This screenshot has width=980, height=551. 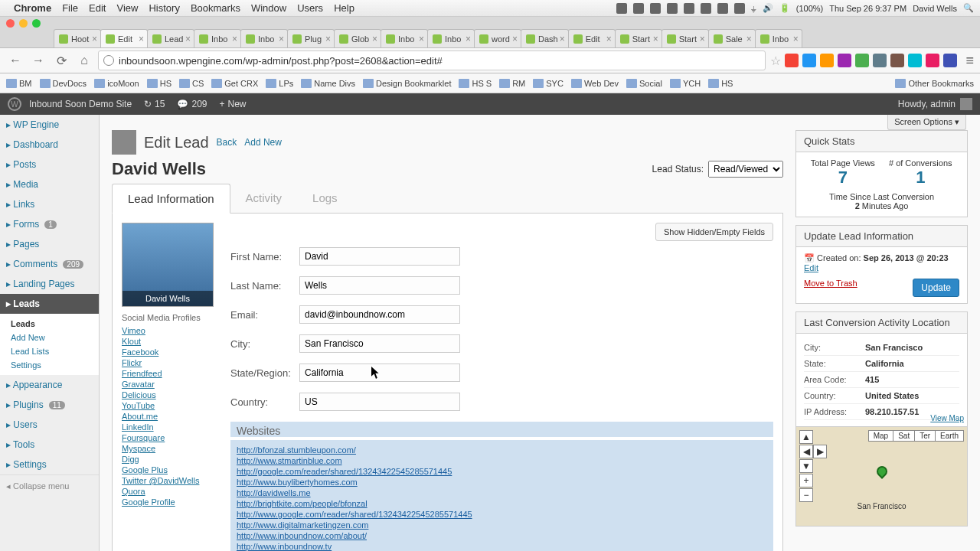 What do you see at coordinates (172, 470) in the screenshot?
I see `social-link: Google Plus` at bounding box center [172, 470].